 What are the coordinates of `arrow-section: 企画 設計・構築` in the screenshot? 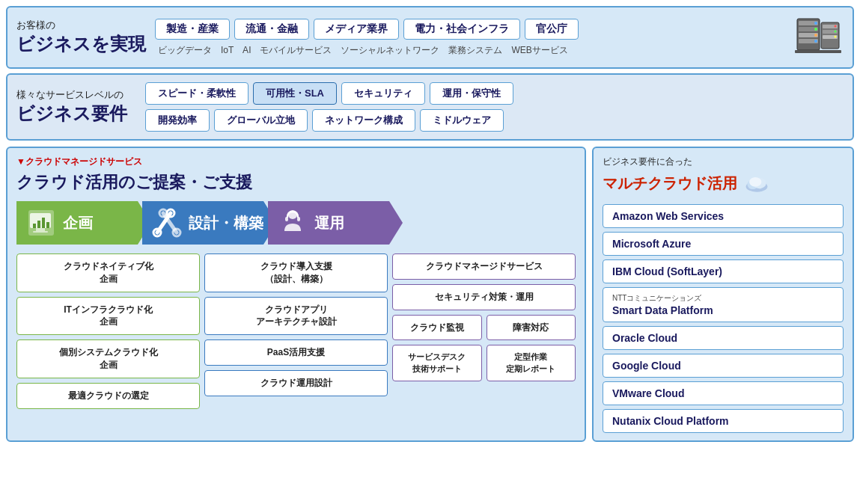 It's located at (296, 223).